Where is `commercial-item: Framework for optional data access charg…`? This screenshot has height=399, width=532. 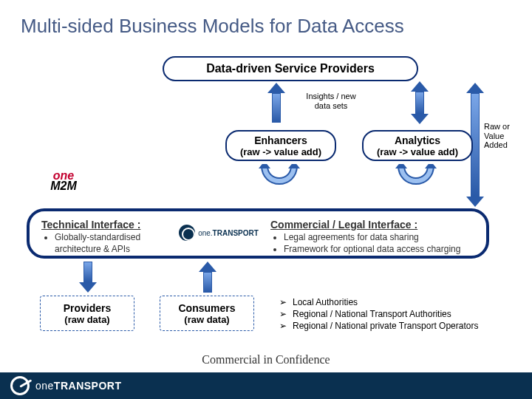
commercial-item: Framework for optional data access charg… is located at coordinates (379, 250).